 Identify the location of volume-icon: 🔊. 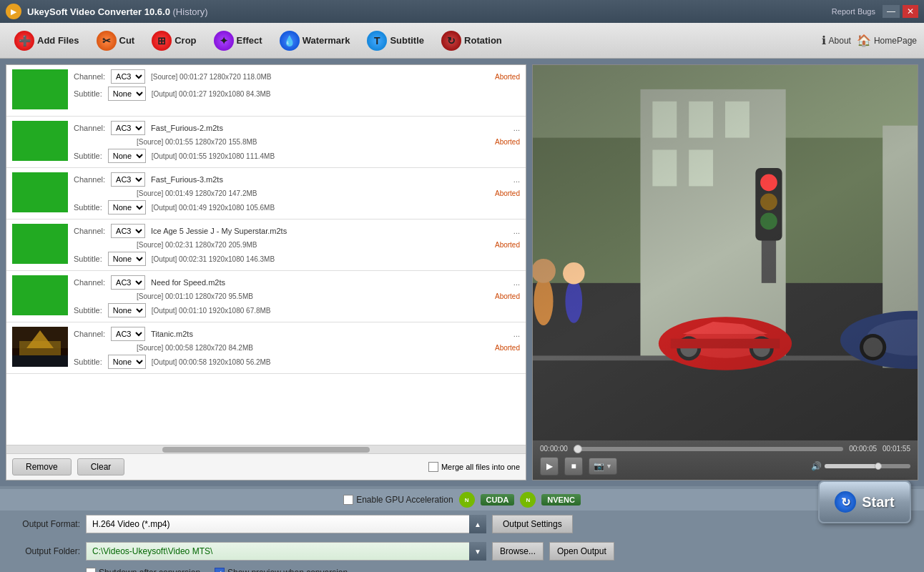
(817, 466).